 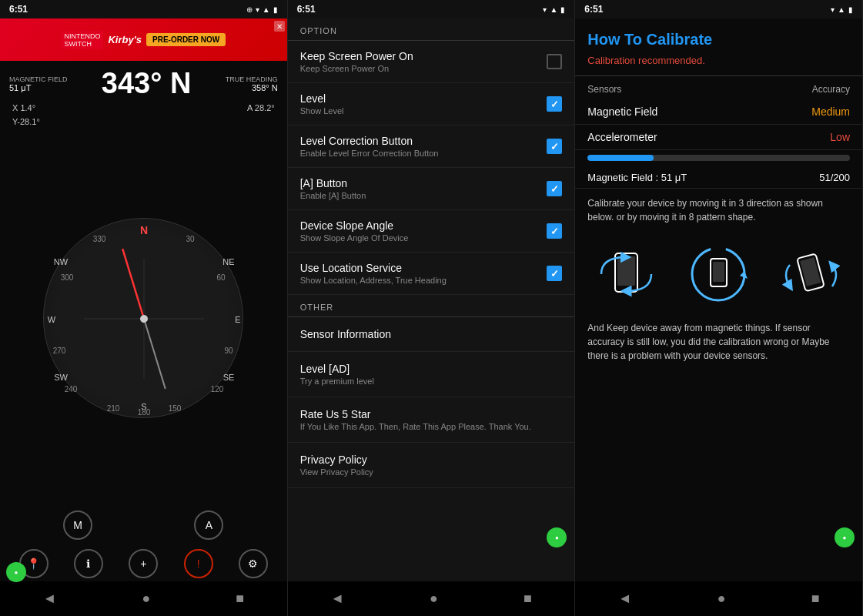 What do you see at coordinates (16, 572) in the screenshot?
I see `fab-left: ●` at bounding box center [16, 572].